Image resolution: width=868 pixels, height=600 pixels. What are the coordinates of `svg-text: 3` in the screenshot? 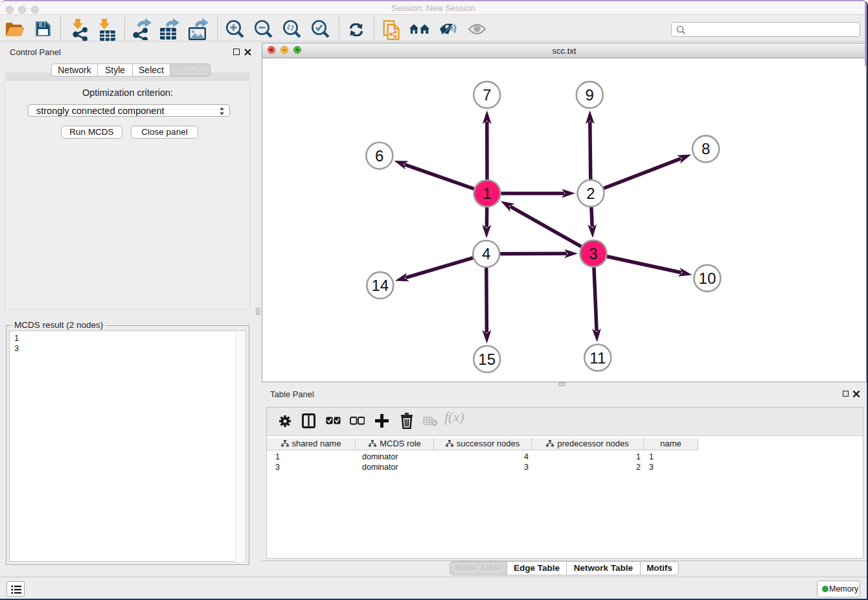 It's located at (593, 253).